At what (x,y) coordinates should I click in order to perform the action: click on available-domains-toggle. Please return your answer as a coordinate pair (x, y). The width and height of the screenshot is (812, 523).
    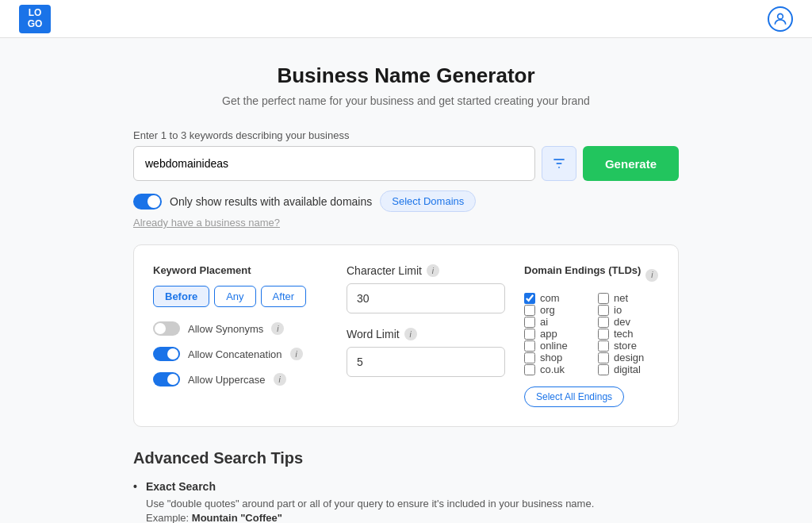
    Looking at the image, I should click on (147, 202).